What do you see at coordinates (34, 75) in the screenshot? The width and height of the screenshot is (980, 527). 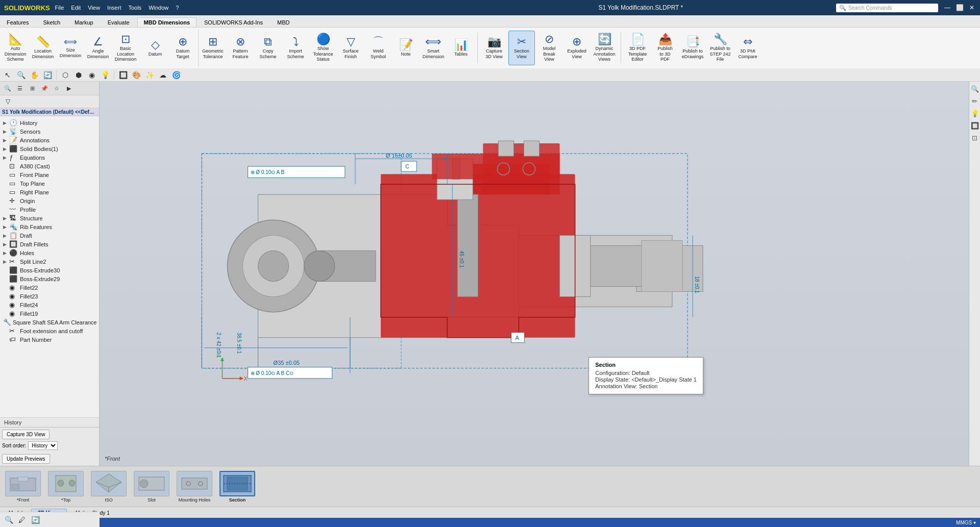 I see `tool-pan: ✋` at bounding box center [34, 75].